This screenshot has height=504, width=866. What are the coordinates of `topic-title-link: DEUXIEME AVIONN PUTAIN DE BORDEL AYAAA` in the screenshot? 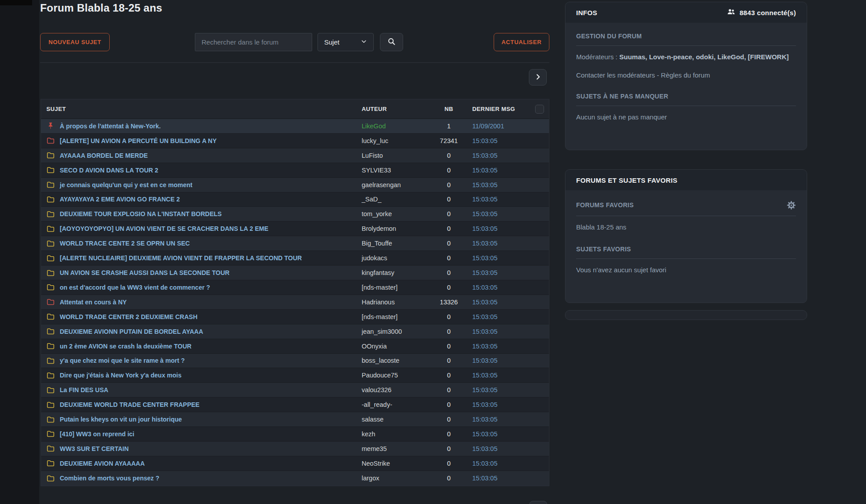 It's located at (132, 332).